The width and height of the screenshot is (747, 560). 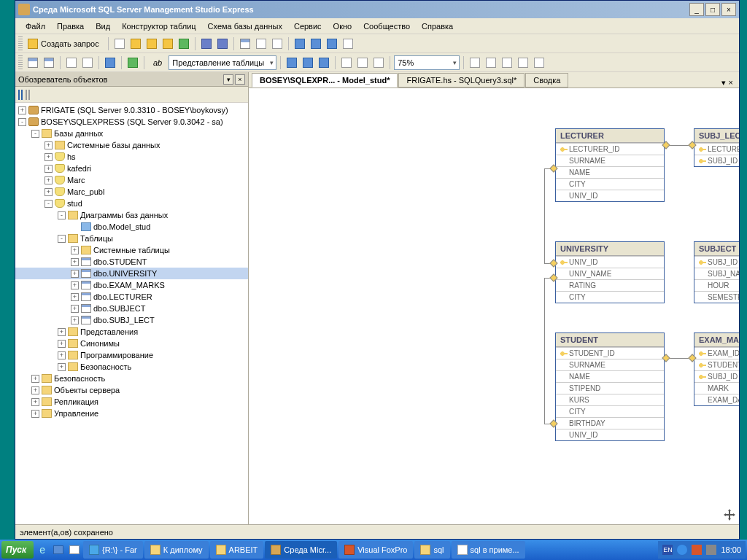 I want to click on table-column: STIPEND, so click(x=610, y=388).